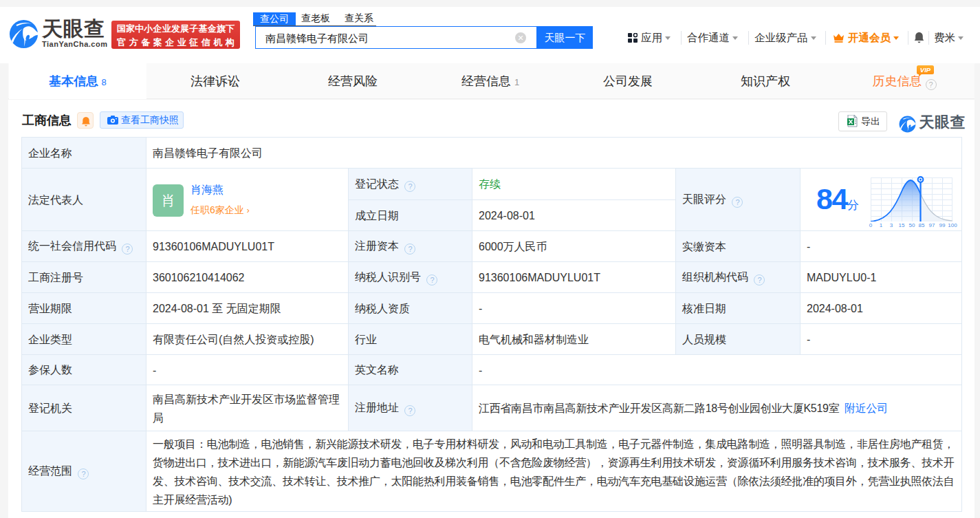  What do you see at coordinates (922, 226) in the screenshot?
I see `svg-text: 85` at bounding box center [922, 226].